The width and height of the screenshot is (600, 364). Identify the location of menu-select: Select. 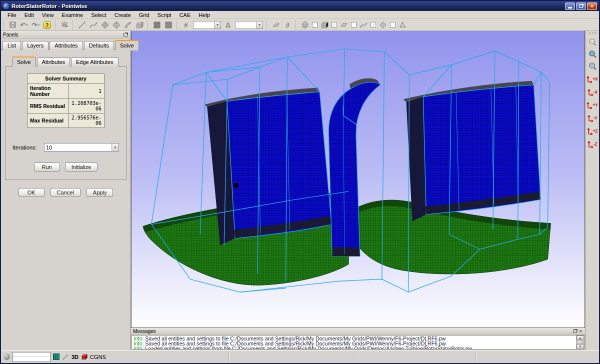
(99, 15).